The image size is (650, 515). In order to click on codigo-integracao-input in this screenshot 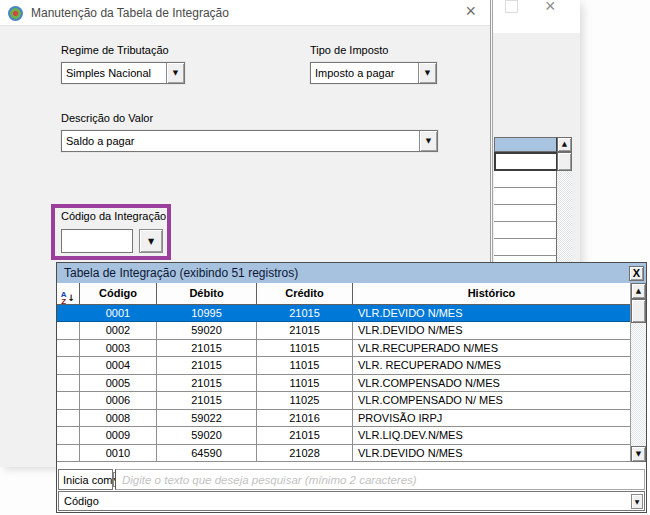, I will do `click(97, 241)`.